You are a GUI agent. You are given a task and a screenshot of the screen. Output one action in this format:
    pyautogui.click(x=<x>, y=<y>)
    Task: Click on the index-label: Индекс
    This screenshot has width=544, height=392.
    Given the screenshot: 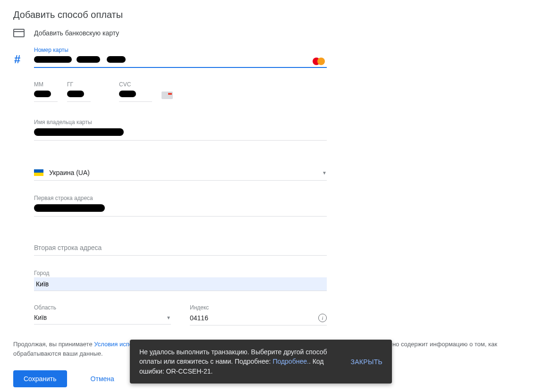 What is the action you would take?
    pyautogui.click(x=258, y=308)
    